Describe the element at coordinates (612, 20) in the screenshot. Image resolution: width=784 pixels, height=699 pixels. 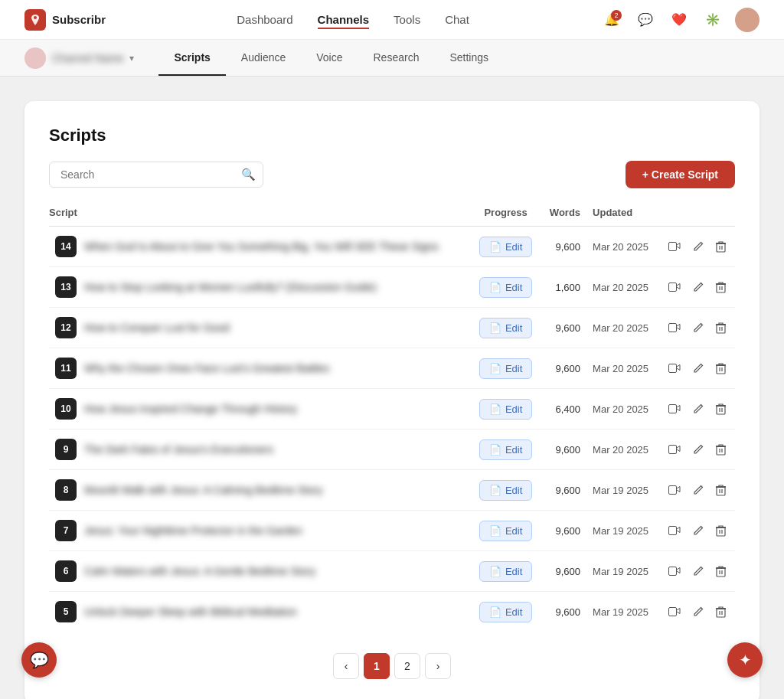
I see `notifications-button: 🔔 2` at that location.